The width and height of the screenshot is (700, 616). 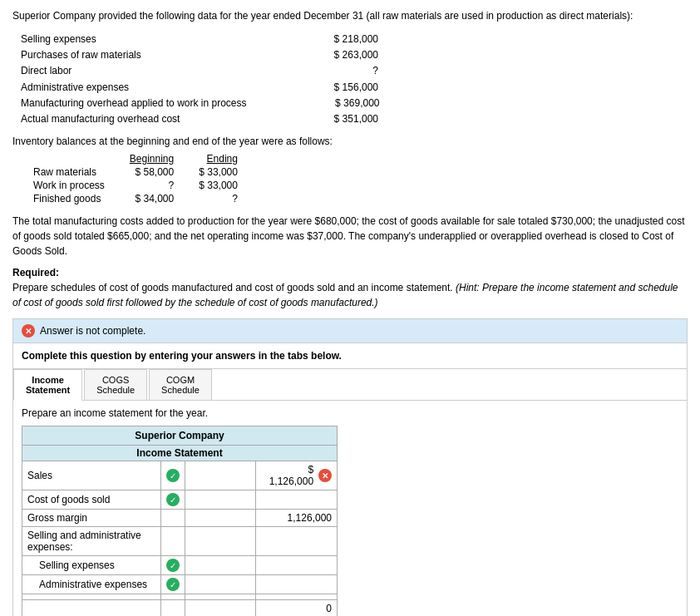 I want to click on actual-overhead-value: $ 351,000, so click(x=345, y=120).